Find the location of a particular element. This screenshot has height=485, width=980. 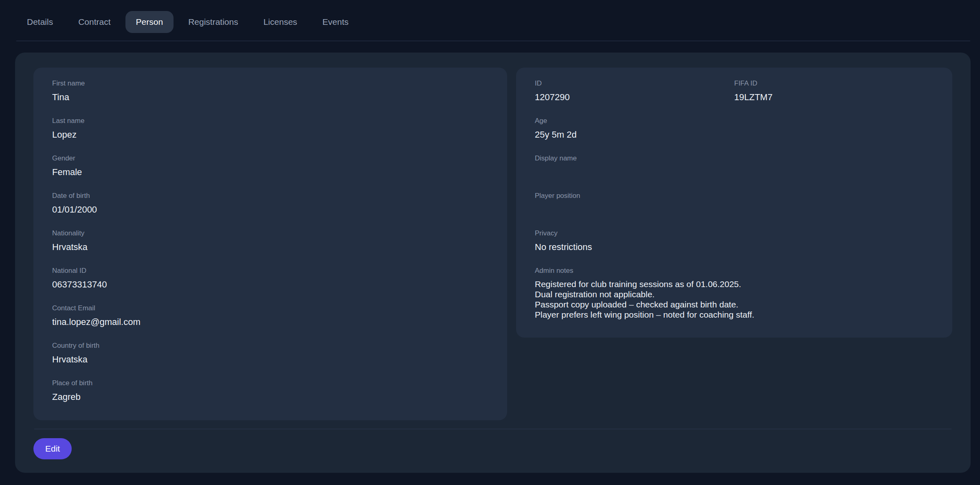

field-privacy: Privacy No restrictions is located at coordinates (734, 241).